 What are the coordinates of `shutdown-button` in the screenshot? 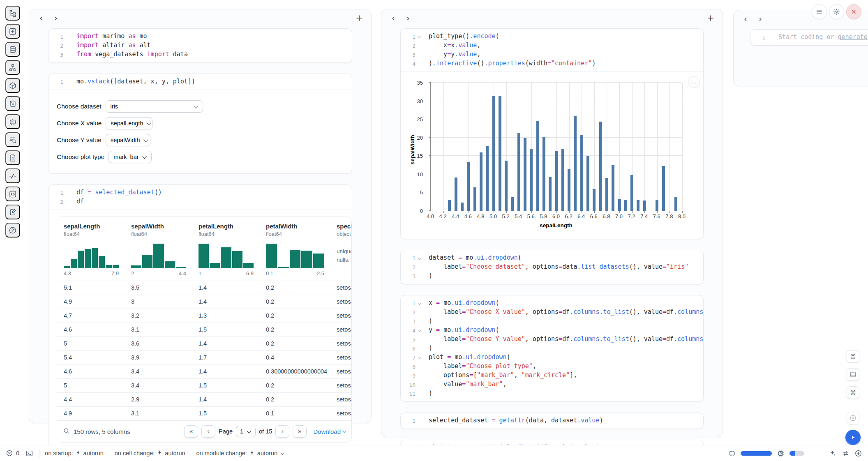 It's located at (854, 12).